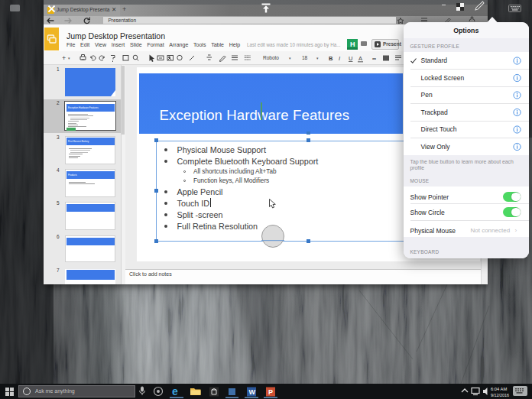 The height and width of the screenshot is (399, 532). Describe the element at coordinates (500, 395) in the screenshot. I see `svg-text: 9/12/2016` at that location.